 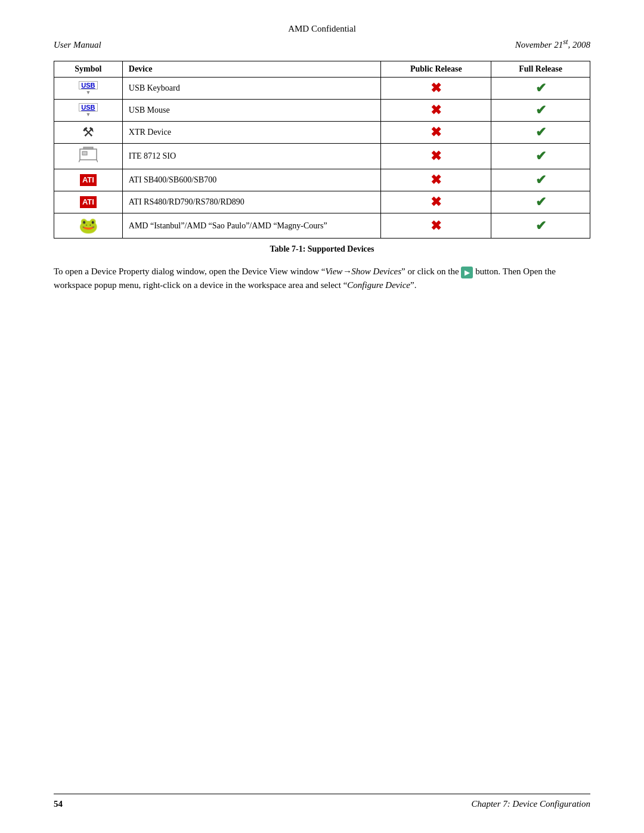 I want to click on page-number: 54, so click(x=58, y=804).